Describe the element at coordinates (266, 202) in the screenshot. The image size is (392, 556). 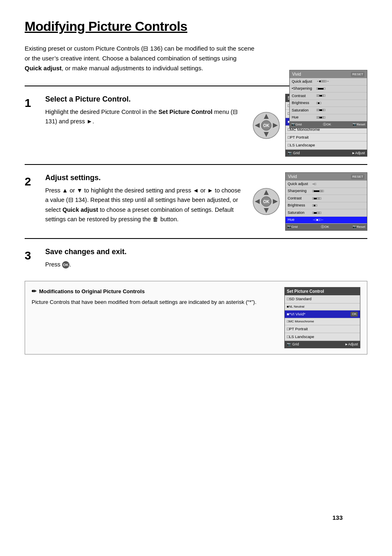
I see `nav-button-2: OK` at that location.